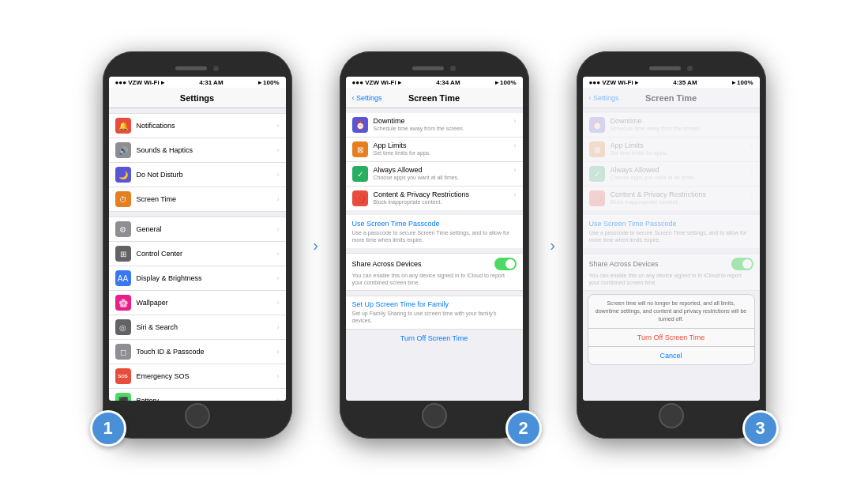  What do you see at coordinates (197, 352) in the screenshot?
I see `item-touchid: ◻ Touch ID & Passcode ›` at bounding box center [197, 352].